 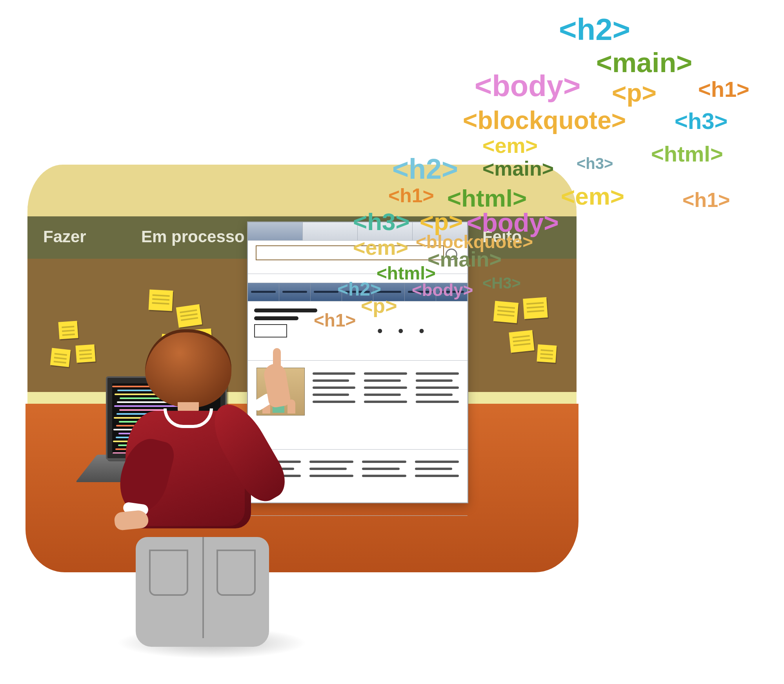 I want to click on pointing-finger-icon, so click(x=277, y=360).